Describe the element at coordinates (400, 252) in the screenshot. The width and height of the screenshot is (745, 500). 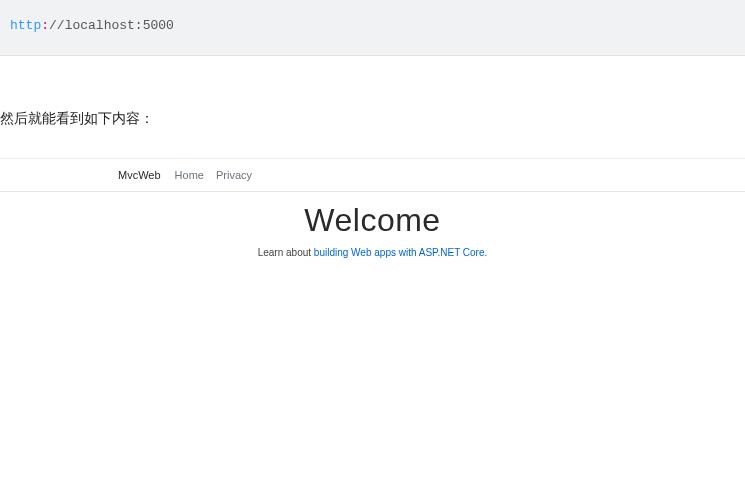
I see `hero-sub-link: building Web apps with ASP.NET Core.` at that location.